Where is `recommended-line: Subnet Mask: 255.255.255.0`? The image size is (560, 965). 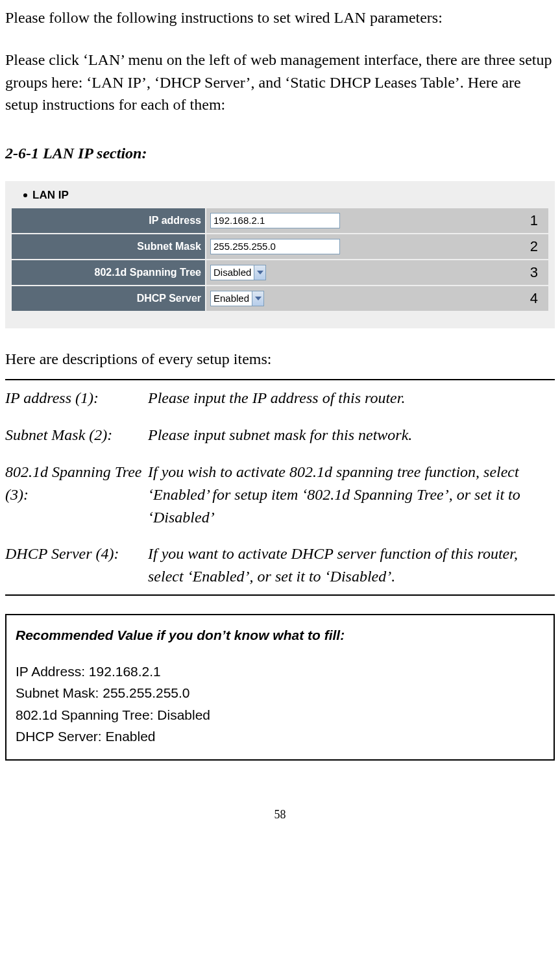 recommended-line: Subnet Mask: 255.255.255.0 is located at coordinates (280, 693).